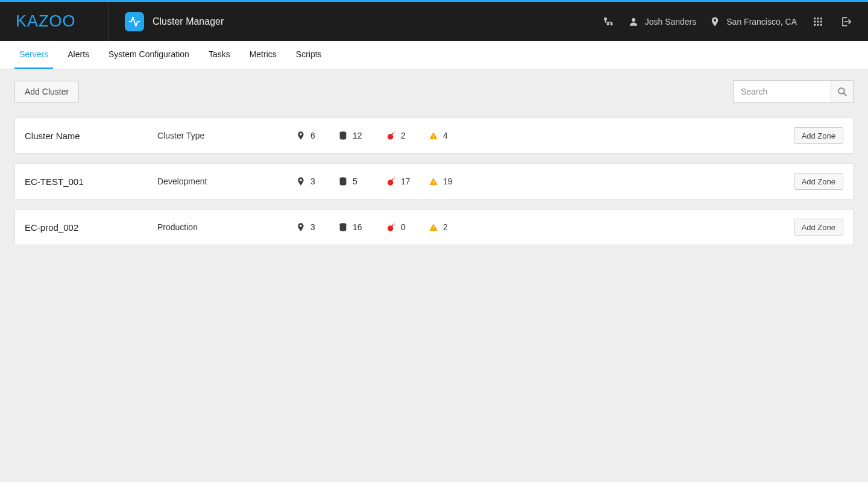 This screenshot has height=482, width=868. What do you see at coordinates (671, 22) in the screenshot?
I see `user-name-label: Josh Sanders` at bounding box center [671, 22].